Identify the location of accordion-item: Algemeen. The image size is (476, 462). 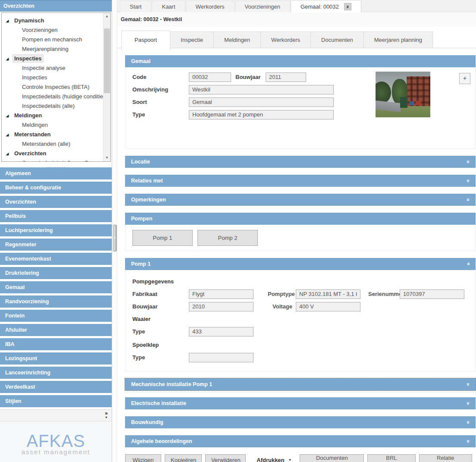
(56, 173).